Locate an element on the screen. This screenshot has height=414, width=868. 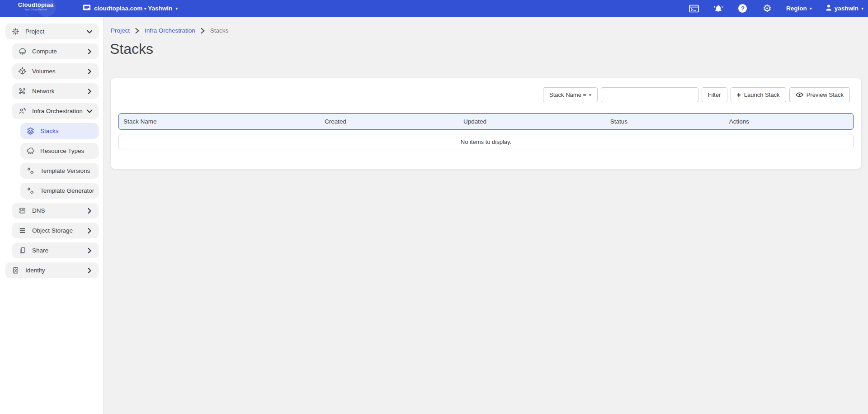
column-header-stack-name: Stack Name is located at coordinates (220, 121).